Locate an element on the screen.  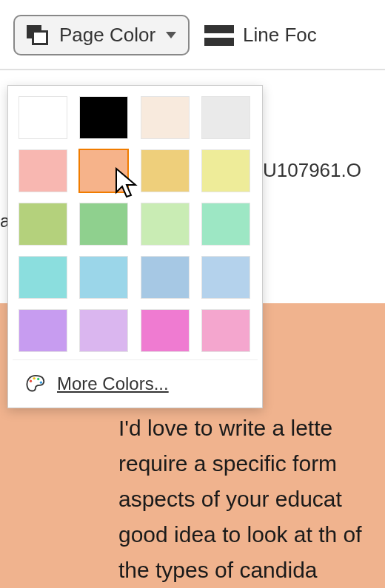
line-focus-label: Line Foc is located at coordinates (280, 36).